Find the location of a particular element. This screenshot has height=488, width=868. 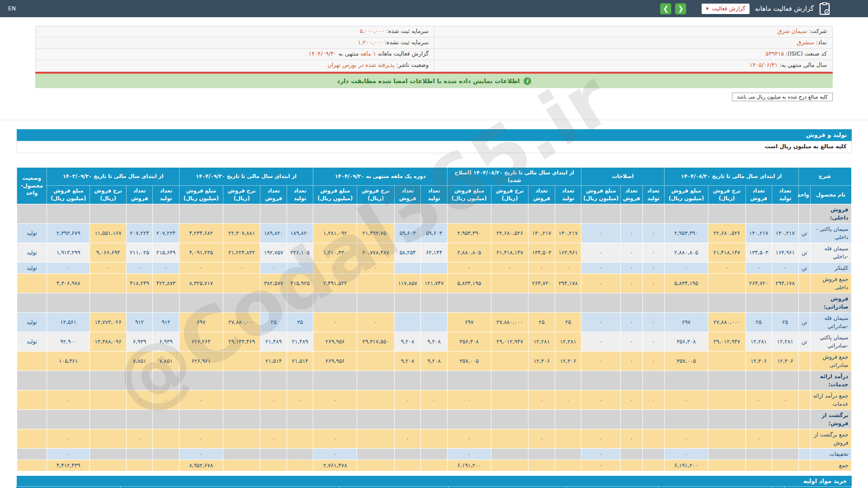

value-cell: ۳۸۲,۵۷۷ is located at coordinates (274, 283).